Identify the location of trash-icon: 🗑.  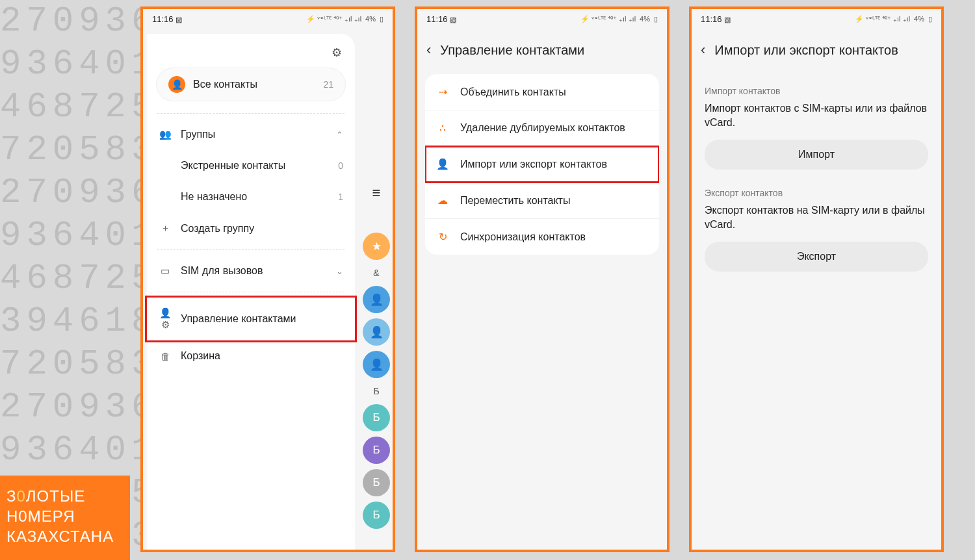
(165, 356).